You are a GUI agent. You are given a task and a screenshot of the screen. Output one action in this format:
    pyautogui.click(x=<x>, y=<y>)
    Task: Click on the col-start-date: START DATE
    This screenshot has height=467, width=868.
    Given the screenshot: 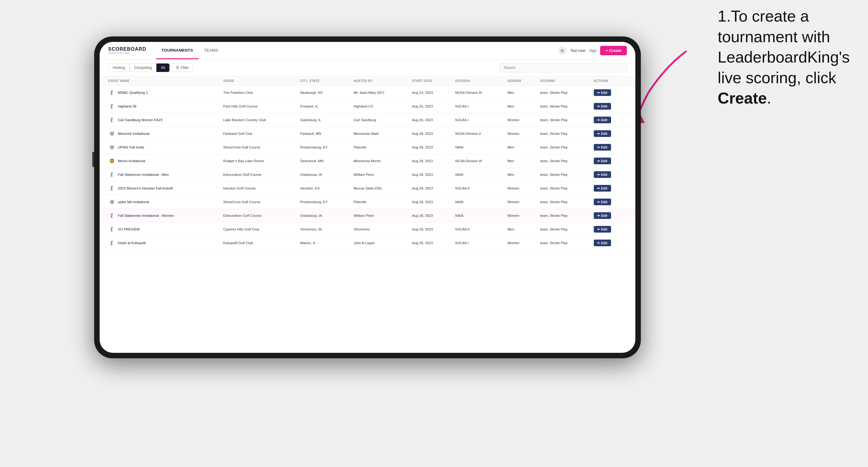 What is the action you would take?
    pyautogui.click(x=430, y=81)
    